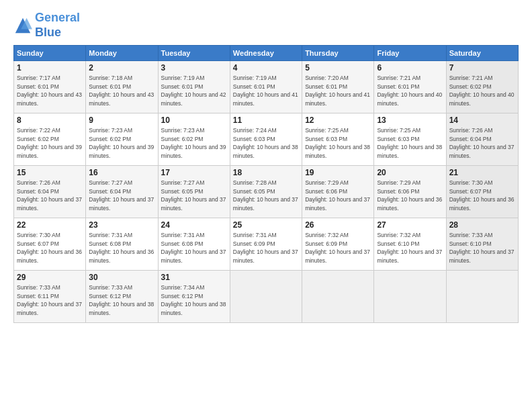  What do you see at coordinates (266, 68) in the screenshot?
I see `day-number: 4` at bounding box center [266, 68].